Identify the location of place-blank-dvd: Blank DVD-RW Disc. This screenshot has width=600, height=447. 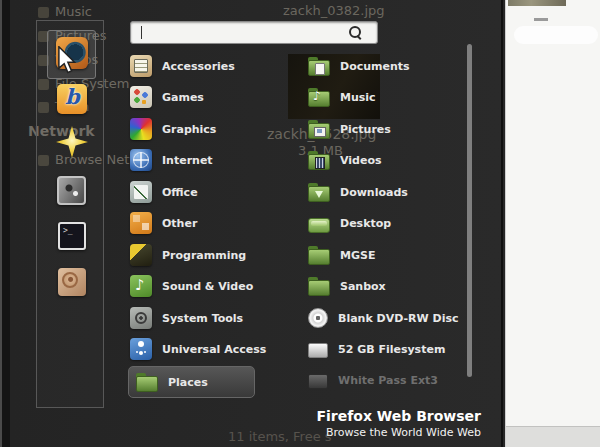
(389, 318).